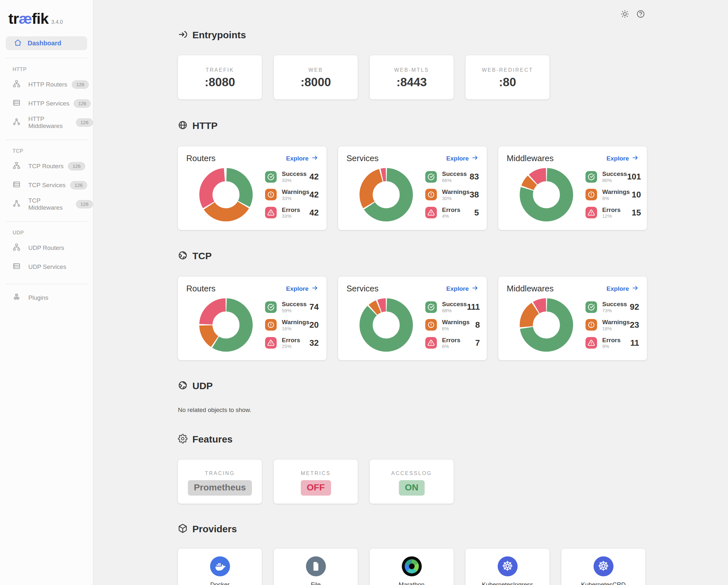  I want to click on earth-icon, so click(183, 256).